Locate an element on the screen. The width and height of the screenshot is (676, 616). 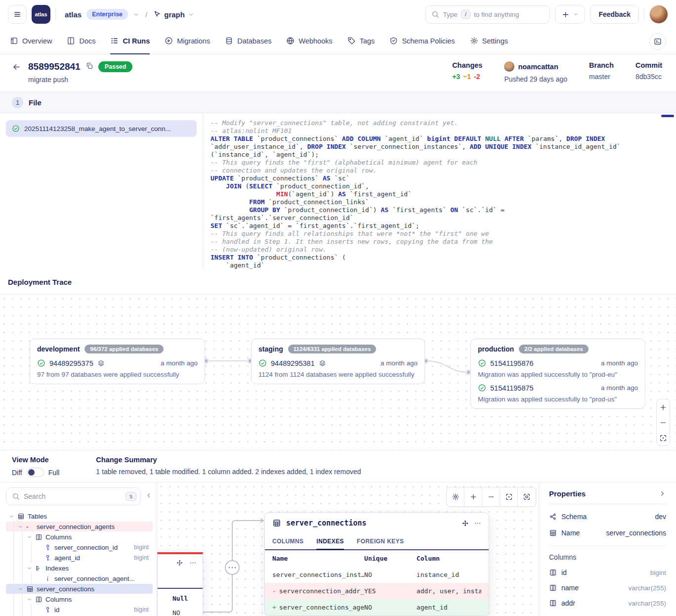
trace-entry: 94489295381a month ago is located at coordinates (338, 363).